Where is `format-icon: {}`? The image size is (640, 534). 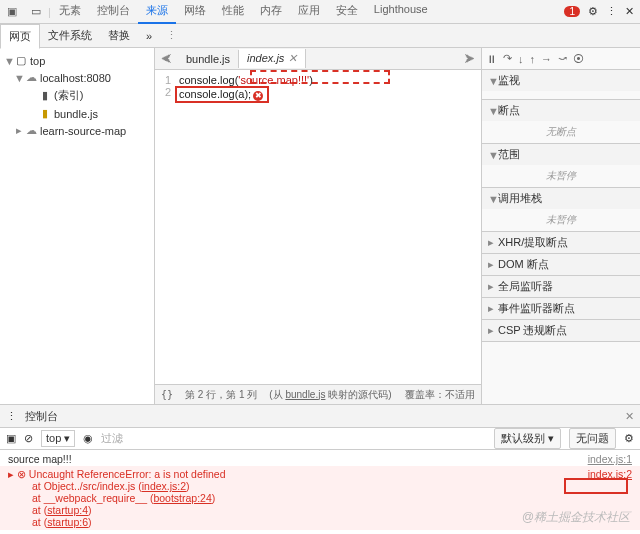 format-icon: {} is located at coordinates (167, 394).